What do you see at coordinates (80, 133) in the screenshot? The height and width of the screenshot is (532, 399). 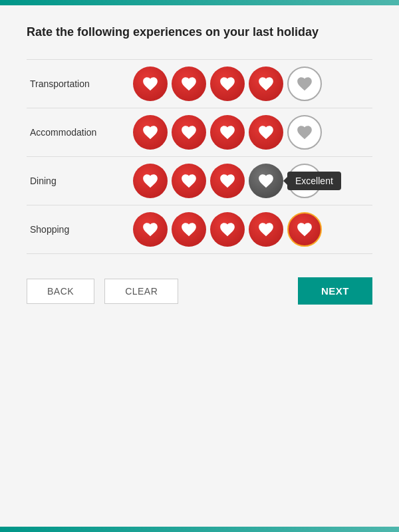 I see `row-label-accommodation: Accommodation` at bounding box center [80, 133].